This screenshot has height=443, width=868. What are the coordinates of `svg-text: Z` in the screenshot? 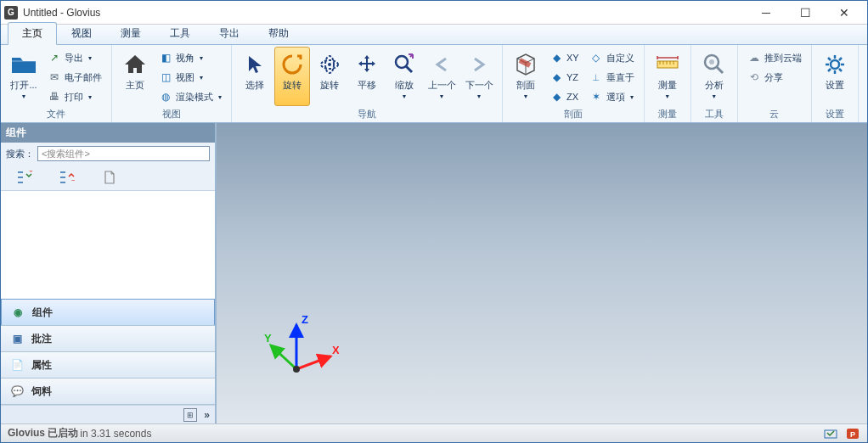 It's located at (305, 319).